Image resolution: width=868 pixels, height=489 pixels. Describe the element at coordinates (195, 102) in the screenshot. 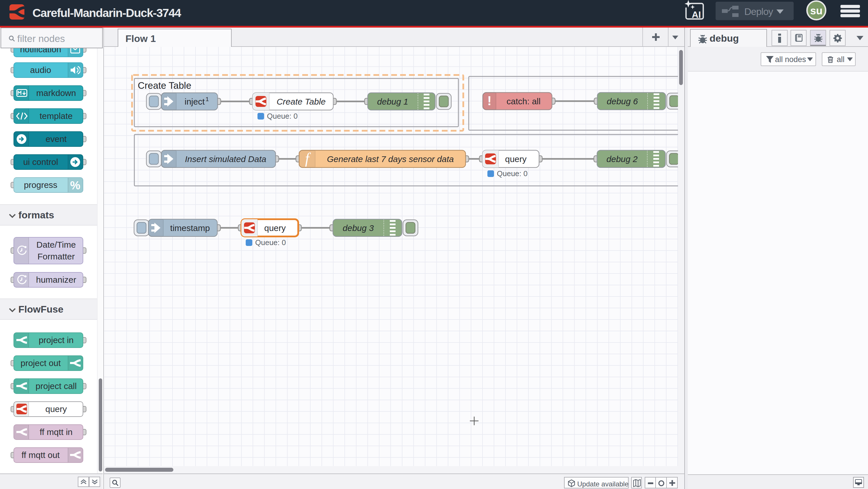

I see `svg-text: inject` at that location.